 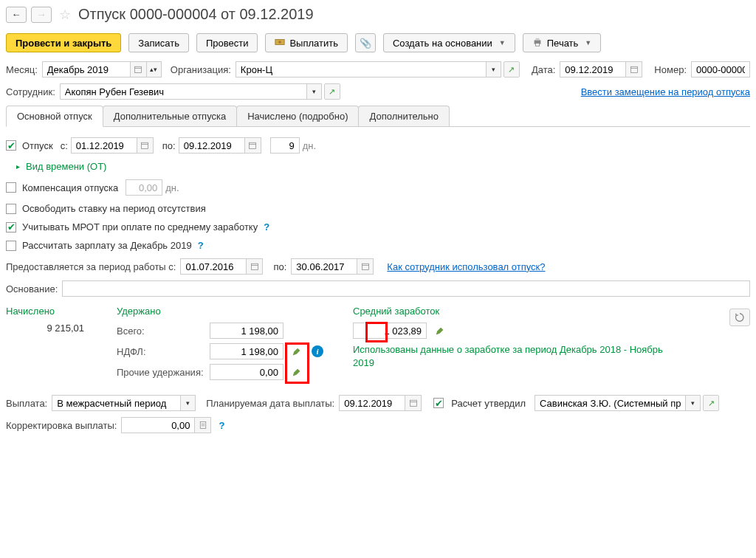 I want to click on planned-date-input, so click(x=372, y=403).